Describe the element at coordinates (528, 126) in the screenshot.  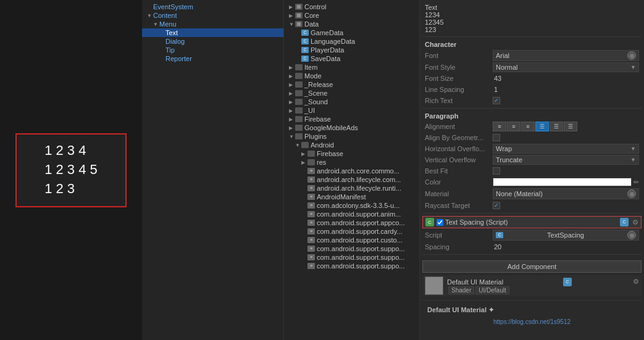
I see `align-right-button: ≡` at that location.